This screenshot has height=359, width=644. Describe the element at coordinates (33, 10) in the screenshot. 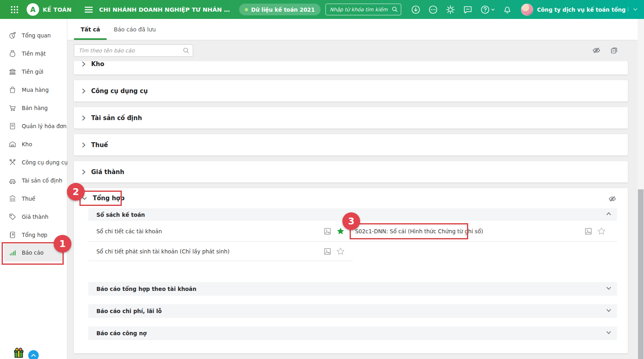

I see `app-logo: A` at that location.